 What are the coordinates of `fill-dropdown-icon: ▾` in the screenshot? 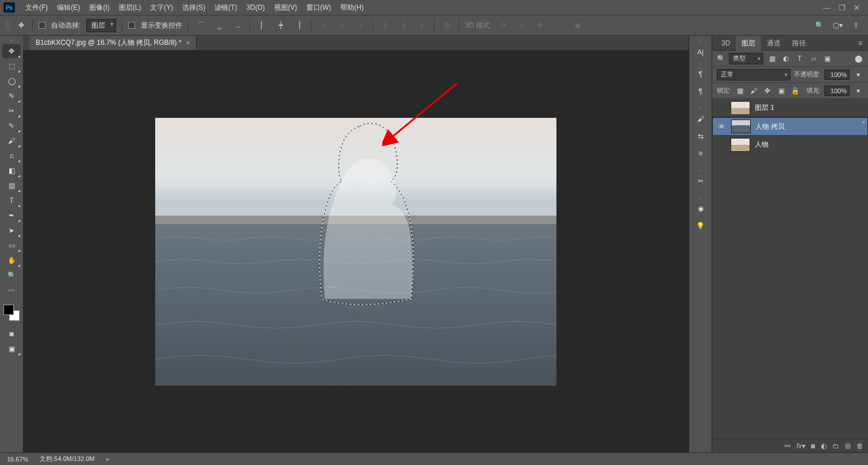 It's located at (858, 91).